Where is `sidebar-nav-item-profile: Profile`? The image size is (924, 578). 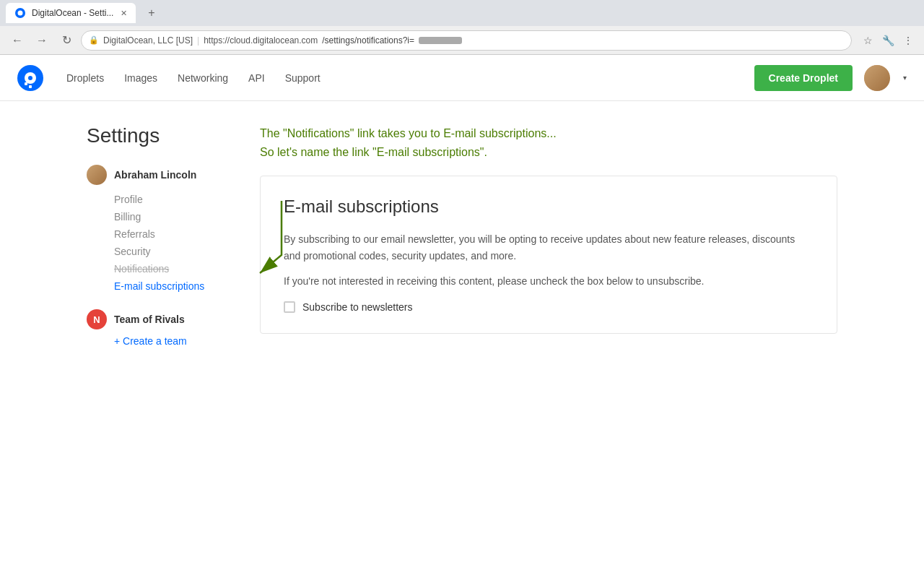 sidebar-nav-item-profile: Profile is located at coordinates (173, 199).